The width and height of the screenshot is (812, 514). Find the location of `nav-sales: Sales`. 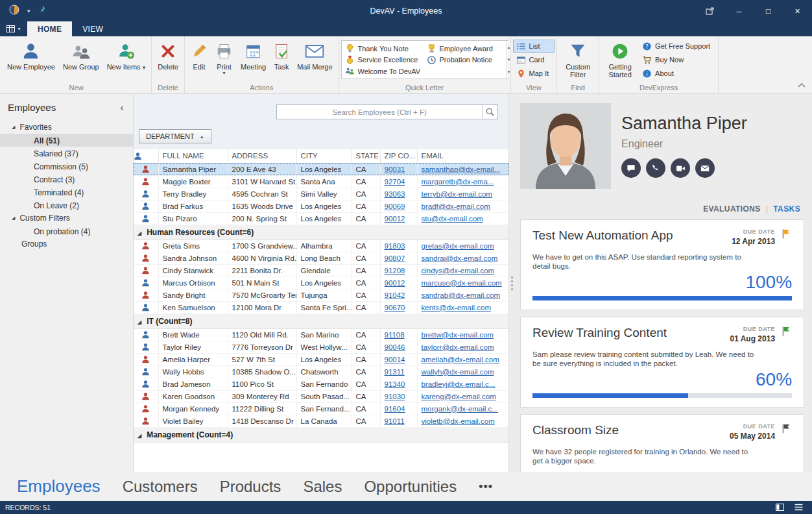

nav-sales: Sales is located at coordinates (322, 487).